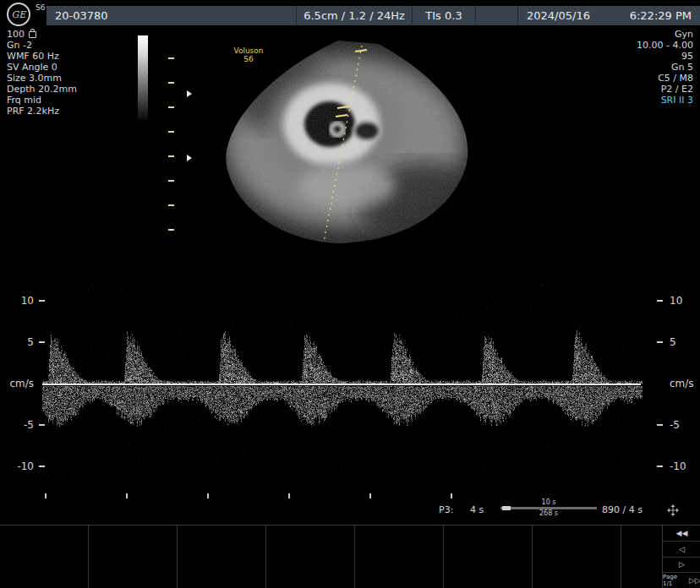  What do you see at coordinates (681, 534) in the screenshot?
I see `rewind-button: ◀◀` at bounding box center [681, 534].